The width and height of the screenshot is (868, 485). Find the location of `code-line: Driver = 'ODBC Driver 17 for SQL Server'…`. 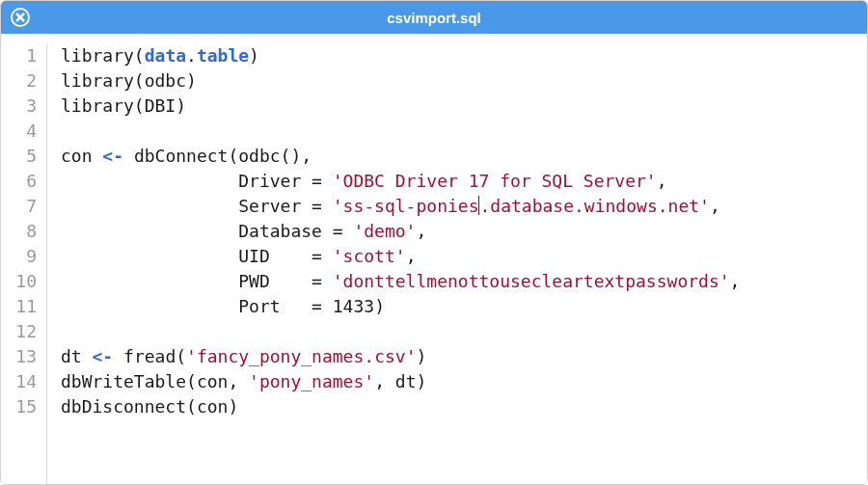

code-line: Driver = 'ODBC Driver 17 for SQL Server'… is located at coordinates (400, 181).